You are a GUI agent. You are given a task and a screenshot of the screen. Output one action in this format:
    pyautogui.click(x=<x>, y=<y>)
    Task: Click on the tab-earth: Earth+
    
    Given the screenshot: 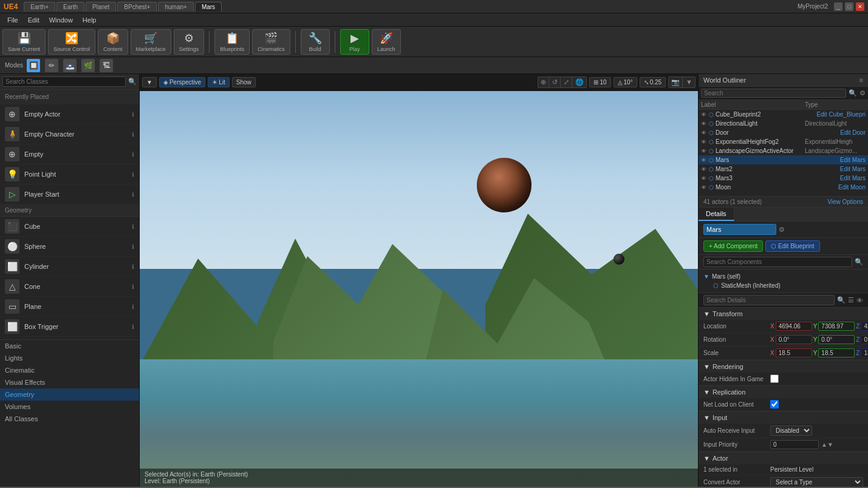 What is the action you would take?
    pyautogui.click(x=39, y=7)
    